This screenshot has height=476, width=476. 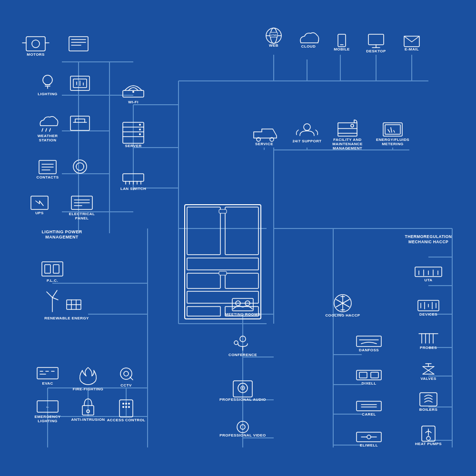 What do you see at coordinates (428, 242) in the screenshot?
I see `svg-text: MECHANIC HACCP` at bounding box center [428, 242].